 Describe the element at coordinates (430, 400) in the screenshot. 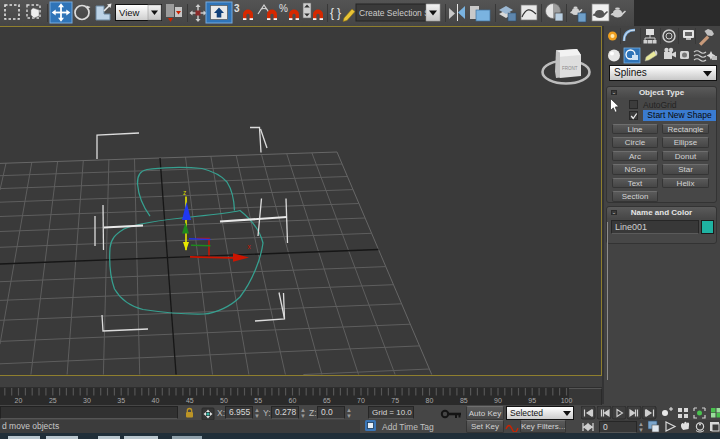

I see `svg-text: 80` at that location.